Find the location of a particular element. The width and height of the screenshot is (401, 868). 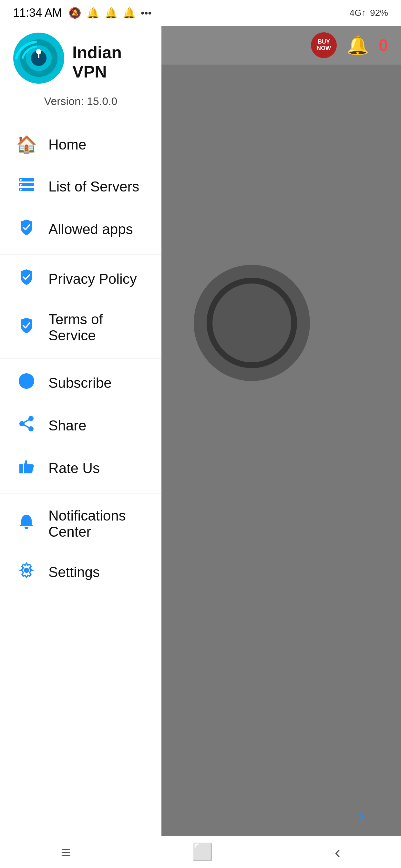

home-button: ⬜ is located at coordinates (203, 852).